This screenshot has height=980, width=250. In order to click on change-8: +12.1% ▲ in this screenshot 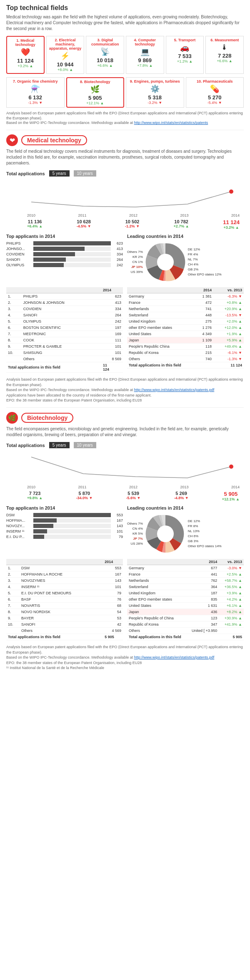, I will do `click(95, 103)`.